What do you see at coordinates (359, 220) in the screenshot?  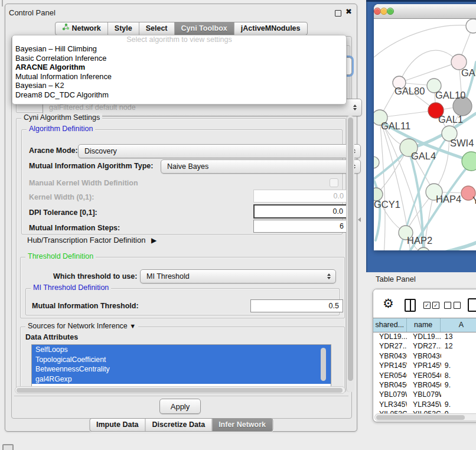 I see `panel-splitter-handle` at bounding box center [359, 220].